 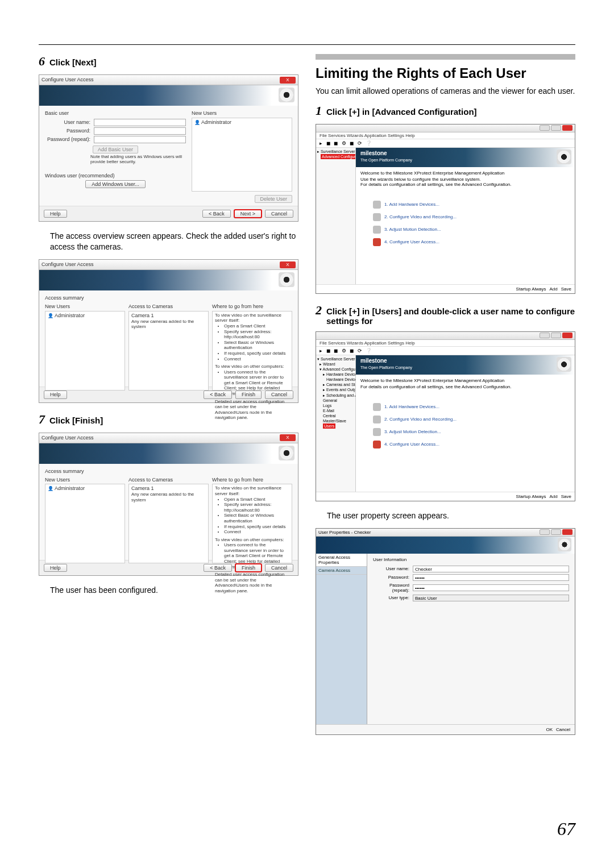 What do you see at coordinates (550, 730) in the screenshot?
I see `ok-button: OK` at bounding box center [550, 730].